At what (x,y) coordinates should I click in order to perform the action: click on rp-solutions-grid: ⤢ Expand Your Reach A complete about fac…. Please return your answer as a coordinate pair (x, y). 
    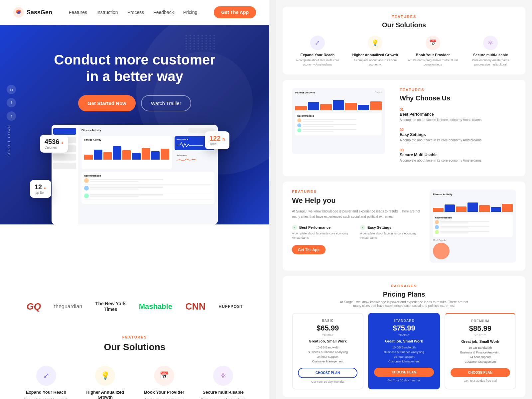
    Looking at the image, I should click on (404, 51).